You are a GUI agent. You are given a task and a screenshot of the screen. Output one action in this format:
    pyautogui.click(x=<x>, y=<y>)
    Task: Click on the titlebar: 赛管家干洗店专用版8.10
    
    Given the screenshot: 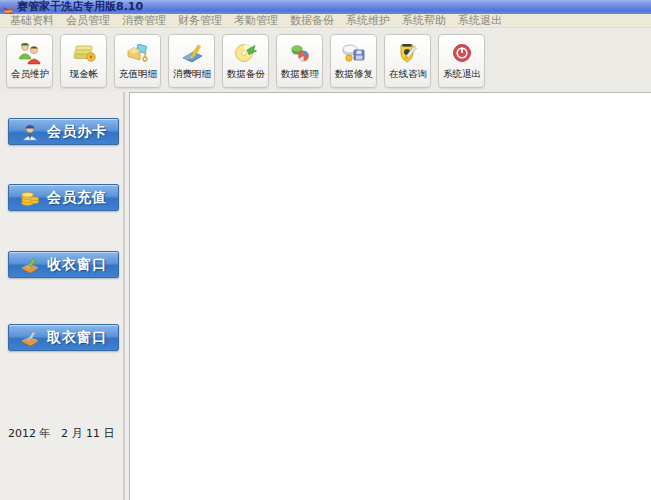 What is the action you would take?
    pyautogui.click(x=326, y=7)
    